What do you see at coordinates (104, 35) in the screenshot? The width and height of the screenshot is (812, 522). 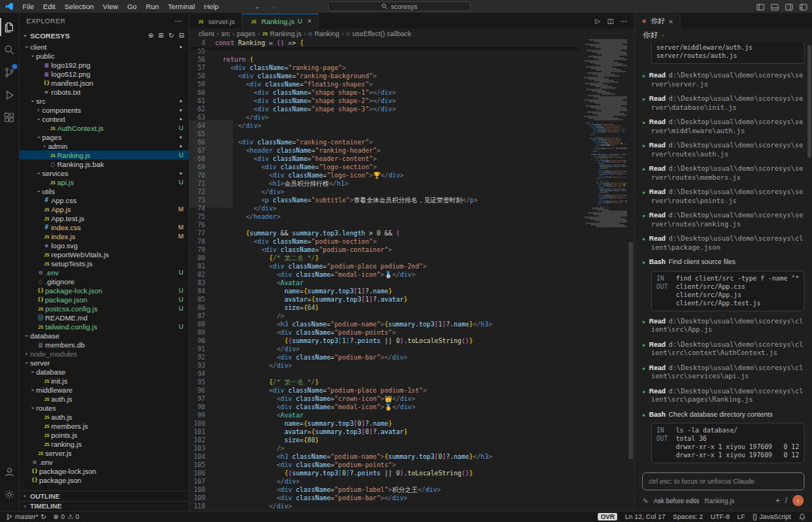 I see `workspace-section-header: › SCORESYS ⊕ ⊞ ↻ ⊟` at bounding box center [104, 35].